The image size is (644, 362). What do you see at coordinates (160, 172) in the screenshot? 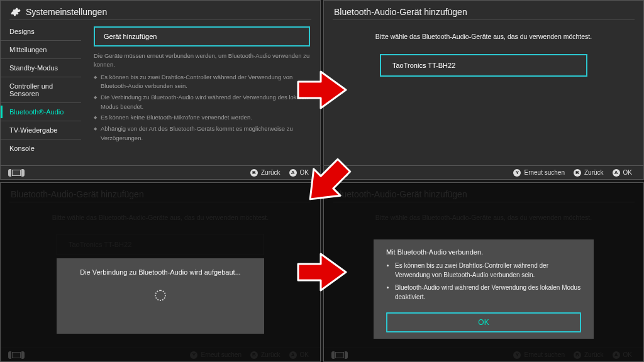
I see `footer: BZurück AOK` at bounding box center [160, 172].